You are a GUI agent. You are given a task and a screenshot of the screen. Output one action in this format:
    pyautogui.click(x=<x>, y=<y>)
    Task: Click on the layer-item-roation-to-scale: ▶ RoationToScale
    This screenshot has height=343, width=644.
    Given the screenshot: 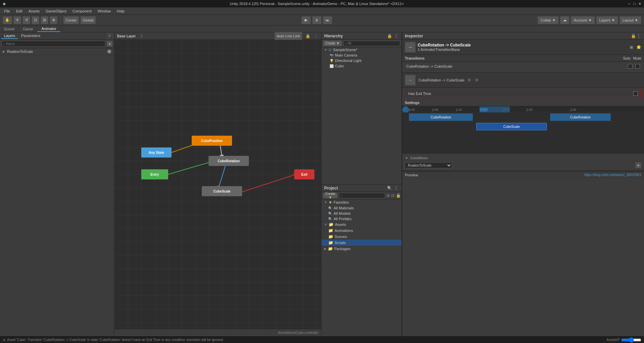 What is the action you would take?
    pyautogui.click(x=57, y=52)
    